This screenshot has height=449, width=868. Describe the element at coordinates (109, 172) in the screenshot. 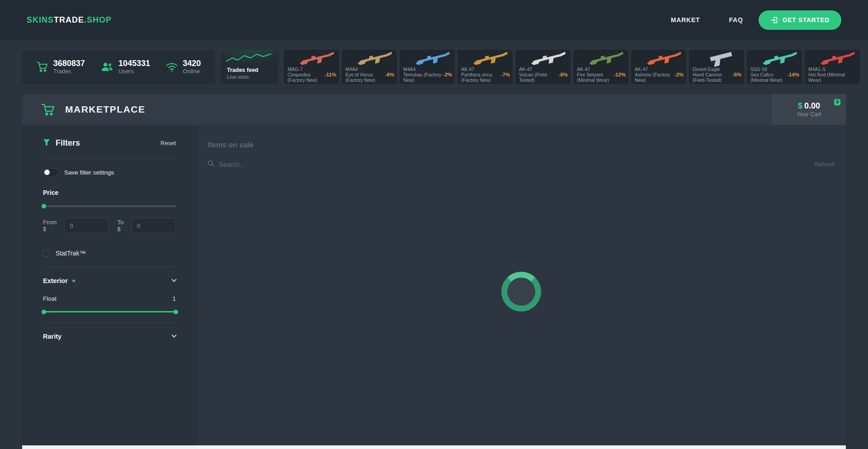

I see `save-filter-row: Save filter settings` at that location.